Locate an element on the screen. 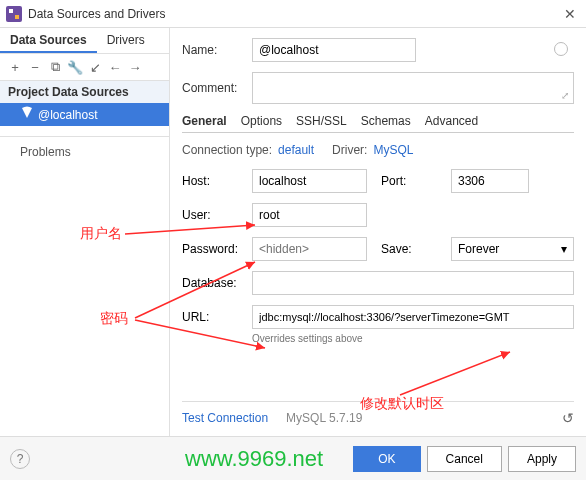 This screenshot has width=586, height=500. driver-link: MySQL is located at coordinates (393, 150).